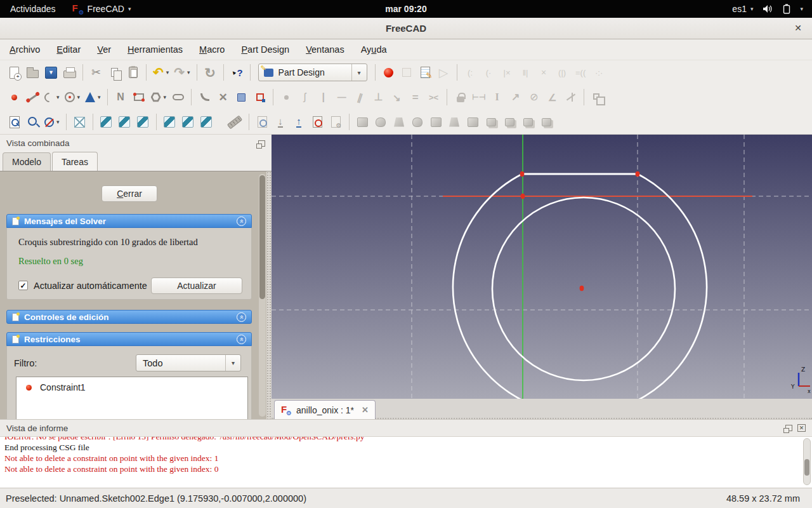  Describe the element at coordinates (263, 295) in the screenshot. I see `combo-view-scrollbar` at that location.